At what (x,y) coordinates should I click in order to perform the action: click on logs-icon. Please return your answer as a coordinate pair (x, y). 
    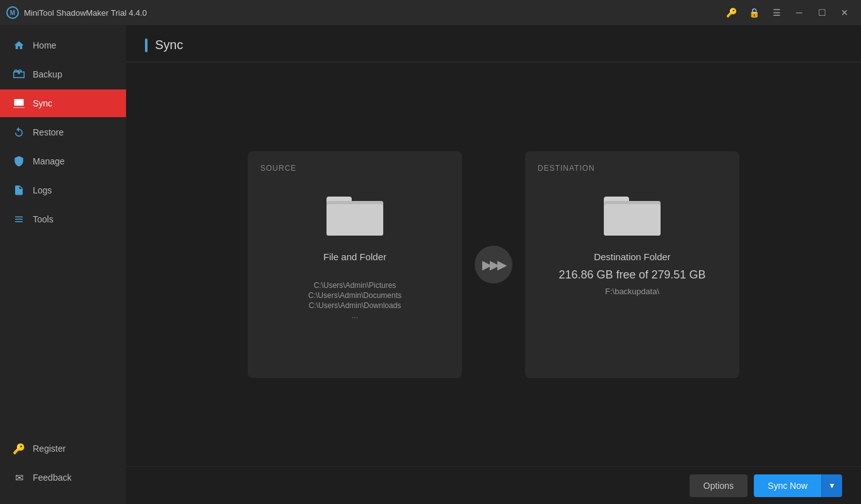
    Looking at the image, I should click on (19, 190).